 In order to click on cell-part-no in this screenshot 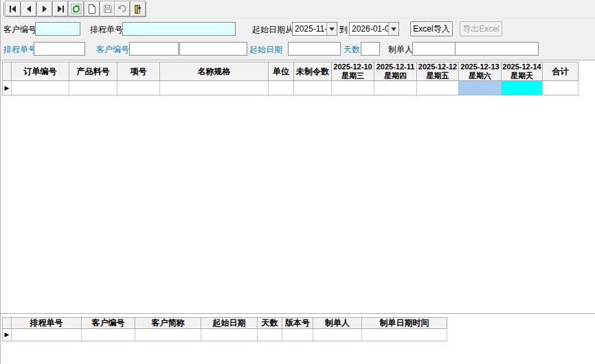, I will do `click(93, 88)`.